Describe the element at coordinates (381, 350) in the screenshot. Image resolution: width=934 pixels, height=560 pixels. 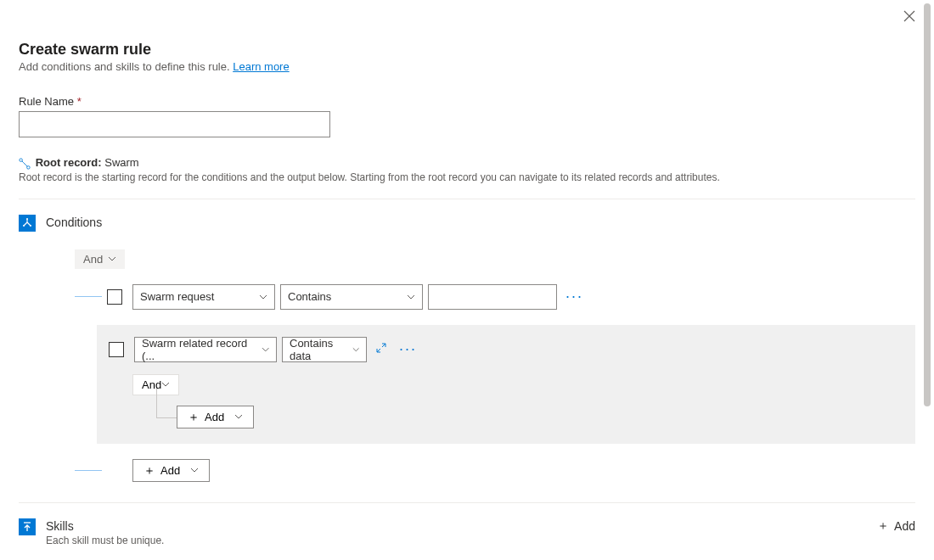
I see `collapse-icon` at that location.